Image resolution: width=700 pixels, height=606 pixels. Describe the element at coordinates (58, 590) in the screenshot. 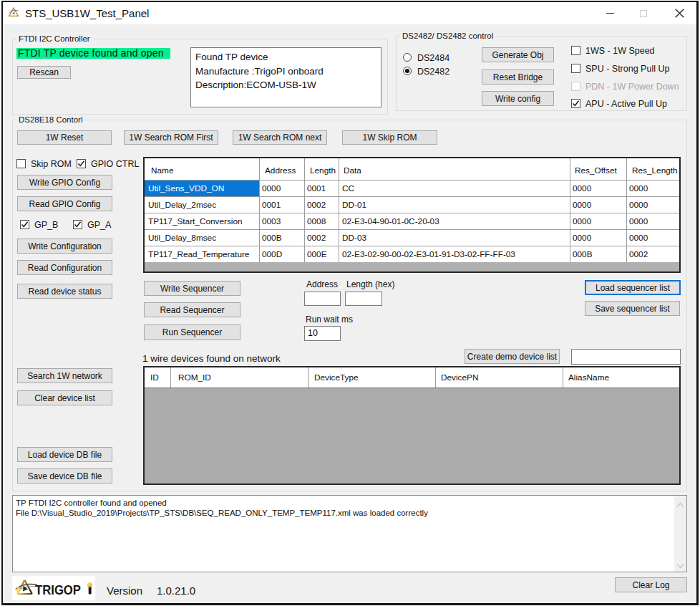

I see `svg-text: TRIGOP` at that location.